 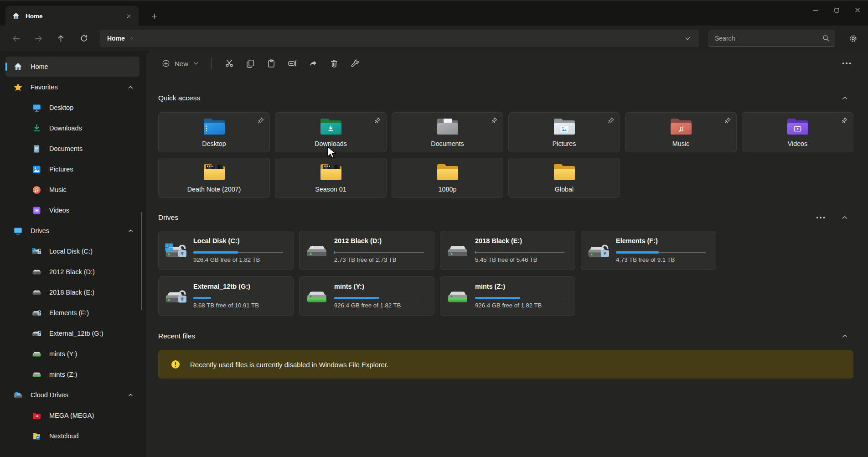 What do you see at coordinates (69, 313) in the screenshot?
I see `sidebar-item-label: Elements (F:)` at bounding box center [69, 313].